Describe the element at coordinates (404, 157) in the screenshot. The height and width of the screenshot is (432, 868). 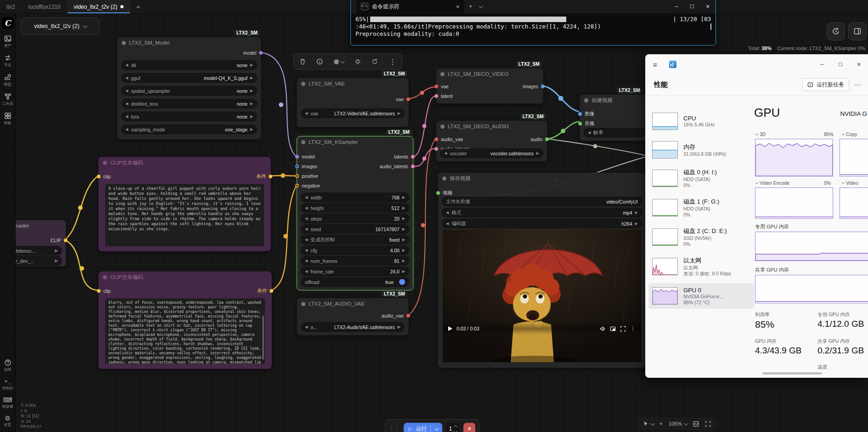
I see `output-port-latents: latents` at that location.